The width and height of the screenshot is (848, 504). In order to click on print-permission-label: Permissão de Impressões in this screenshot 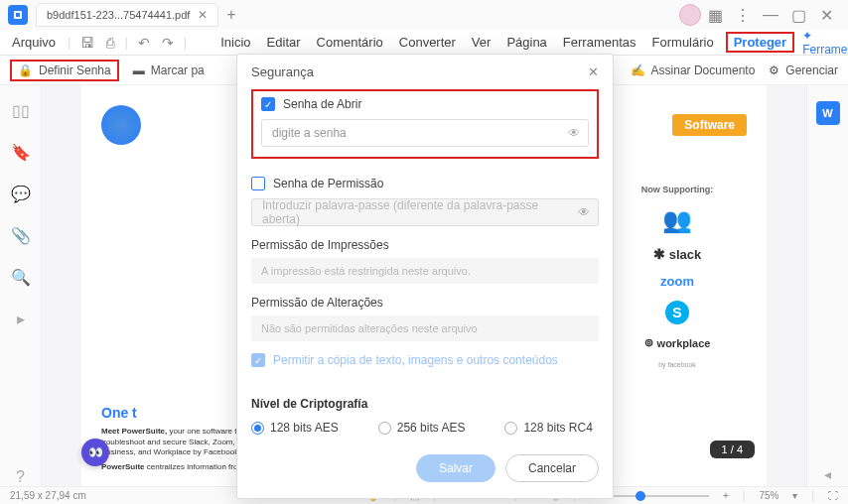, I will do `click(425, 245)`.